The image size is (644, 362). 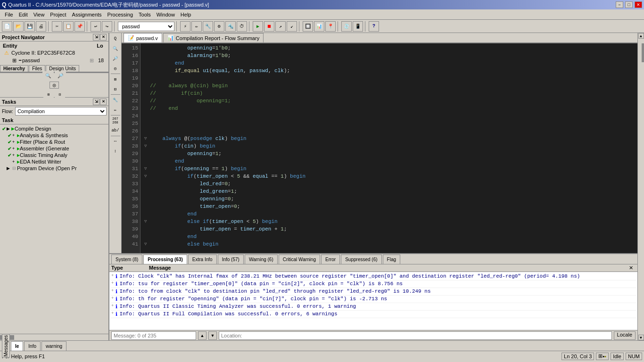 What do you see at coordinates (116, 131) in the screenshot?
I see `et-icon9: ab/` at bounding box center [116, 131].